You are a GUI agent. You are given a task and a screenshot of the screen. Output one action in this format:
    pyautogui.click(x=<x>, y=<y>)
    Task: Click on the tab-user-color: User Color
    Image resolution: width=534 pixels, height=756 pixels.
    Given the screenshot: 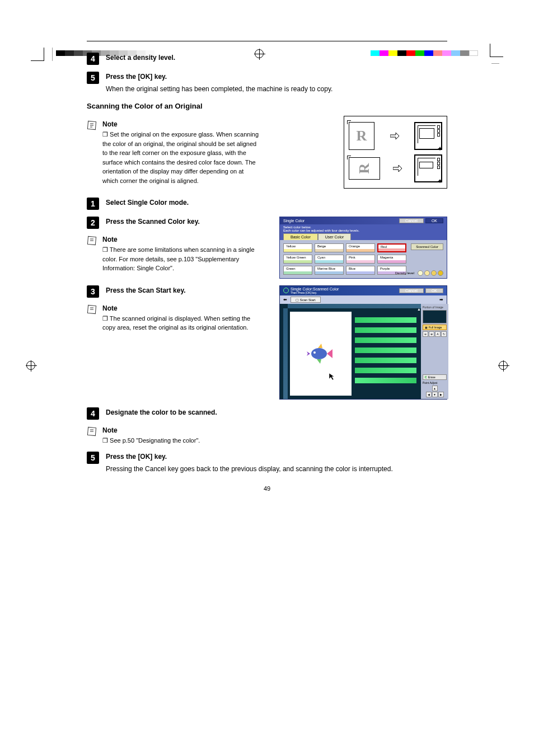 What is the action you would take?
    pyautogui.click(x=335, y=237)
    